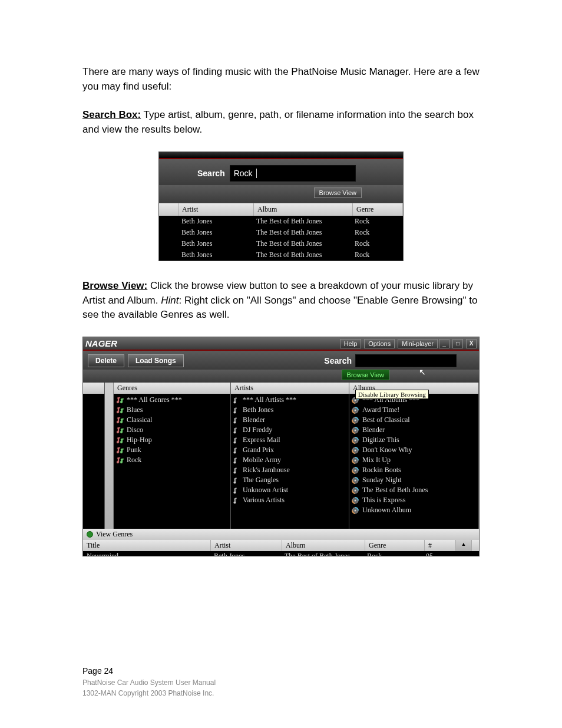  What do you see at coordinates (94, 456) in the screenshot?
I see `gutter-pane` at bounding box center [94, 456].